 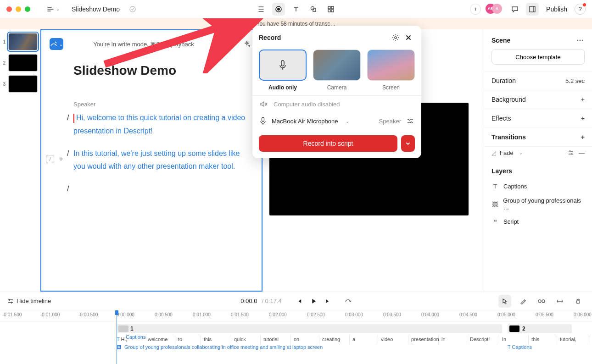 What do you see at coordinates (523, 301) in the screenshot?
I see `blade-tool-icon` at bounding box center [523, 301].